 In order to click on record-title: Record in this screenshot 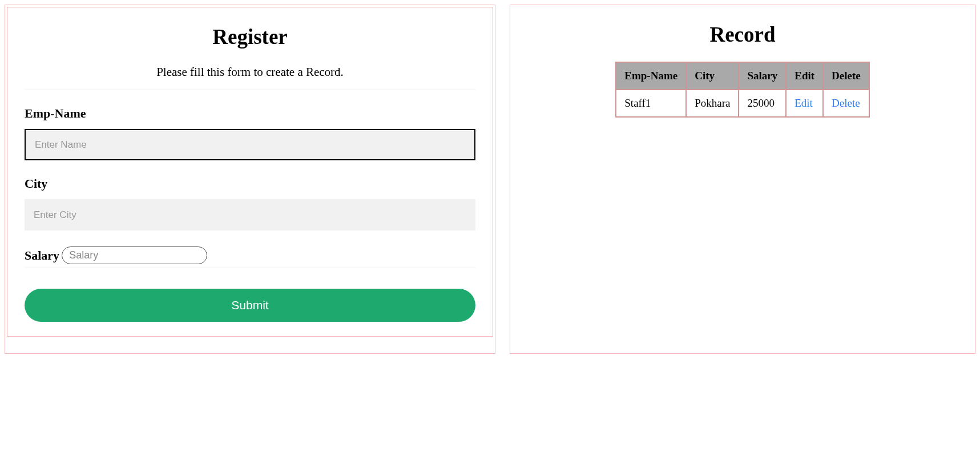, I will do `click(743, 34)`.